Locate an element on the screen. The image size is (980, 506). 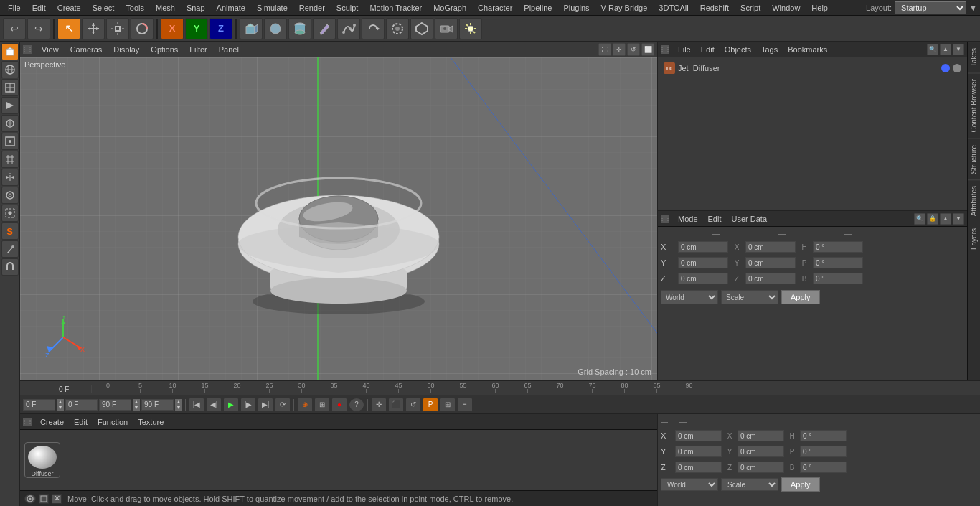
coord-x-val3 is located at coordinates (824, 436).